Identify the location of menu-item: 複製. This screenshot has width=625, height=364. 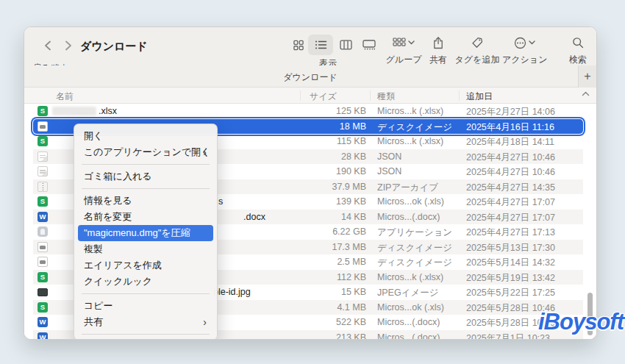
(146, 249).